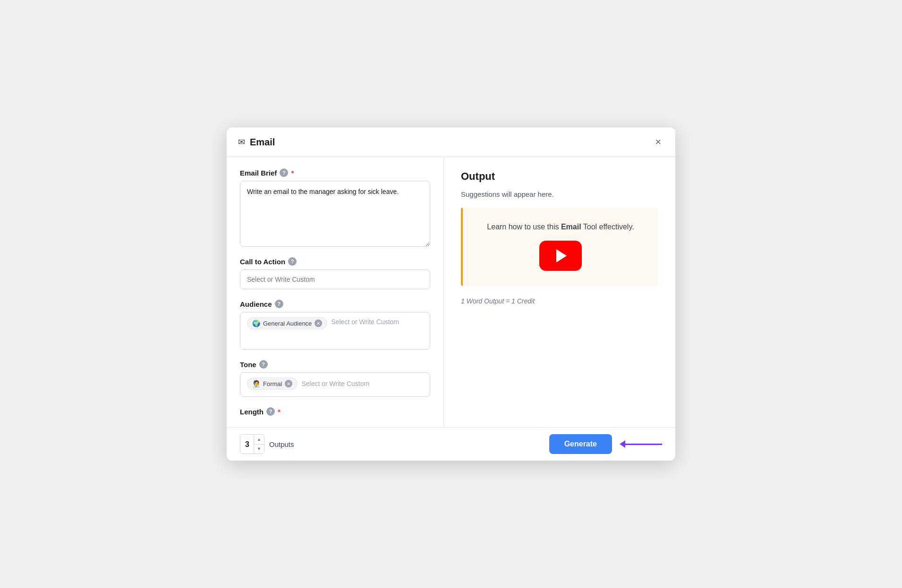 This screenshot has height=588, width=902. What do you see at coordinates (641, 444) in the screenshot?
I see `arrow-indicator` at bounding box center [641, 444].